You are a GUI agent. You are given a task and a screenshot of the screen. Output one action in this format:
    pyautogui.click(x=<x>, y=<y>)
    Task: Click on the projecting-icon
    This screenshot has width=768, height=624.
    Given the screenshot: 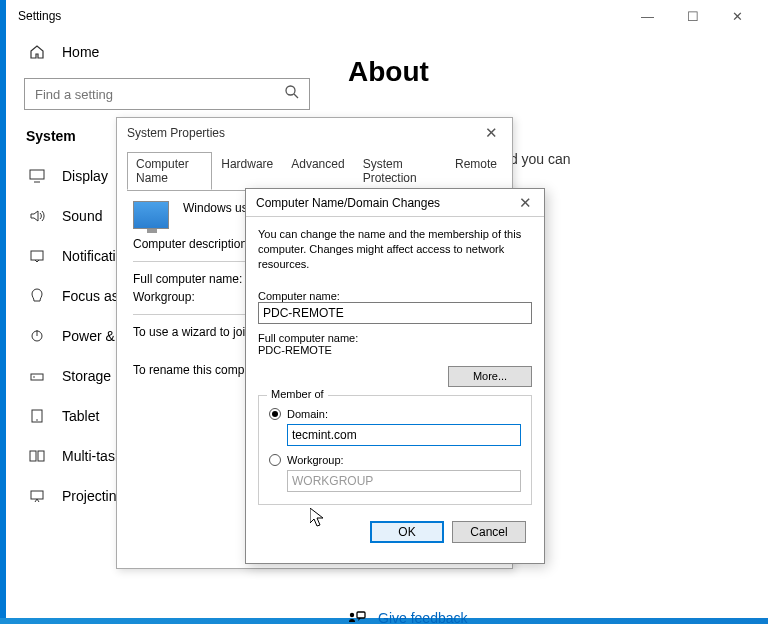 What is the action you would take?
    pyautogui.click(x=37, y=496)
    